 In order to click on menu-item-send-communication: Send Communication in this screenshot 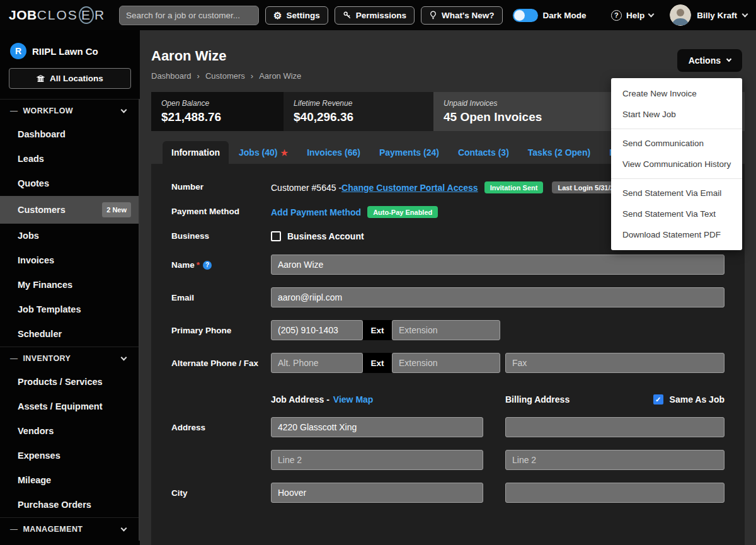, I will do `click(677, 144)`.